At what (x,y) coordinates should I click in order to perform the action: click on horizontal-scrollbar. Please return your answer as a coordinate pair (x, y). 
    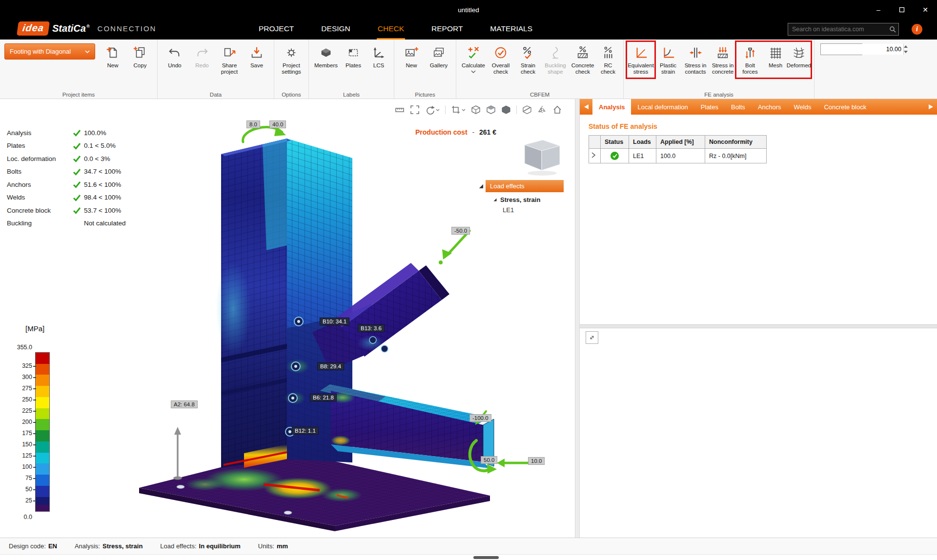
    Looking at the image, I should click on (486, 558).